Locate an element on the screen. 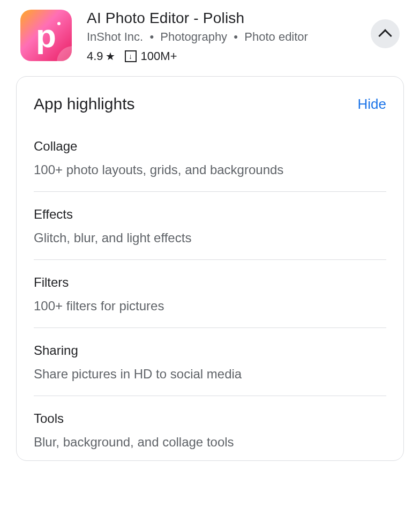 The height and width of the screenshot is (529, 420). highlight-item: Tools Blur, background, and collage tool… is located at coordinates (210, 430).